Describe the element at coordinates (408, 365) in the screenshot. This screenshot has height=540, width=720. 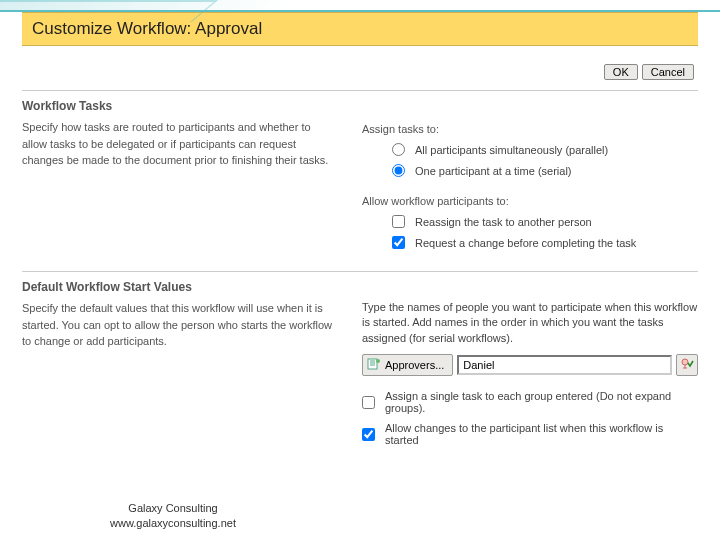
I see `approvers-button: Approvers...` at that location.